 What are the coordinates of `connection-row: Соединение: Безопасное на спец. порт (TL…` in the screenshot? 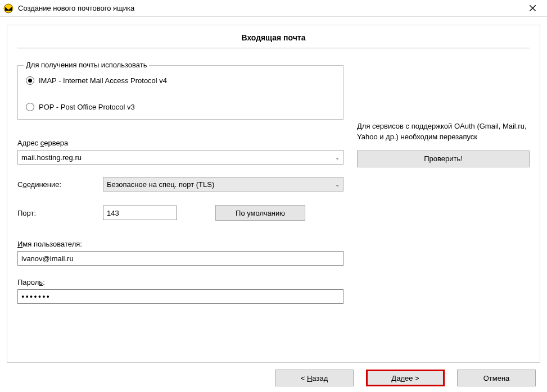 It's located at (180, 184).